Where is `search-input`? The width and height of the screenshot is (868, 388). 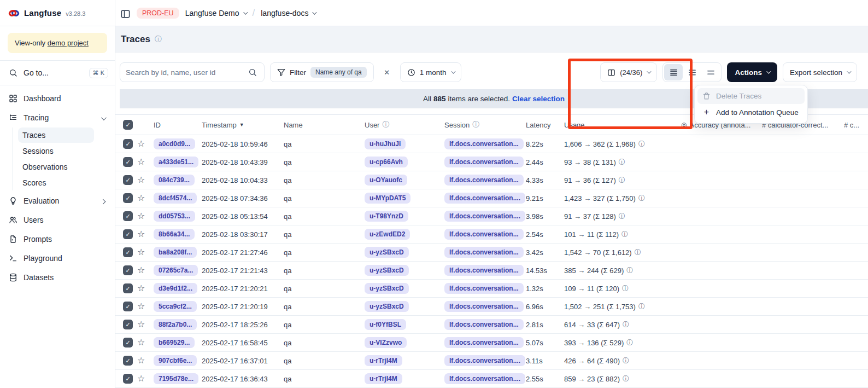
search-input is located at coordinates (180, 72).